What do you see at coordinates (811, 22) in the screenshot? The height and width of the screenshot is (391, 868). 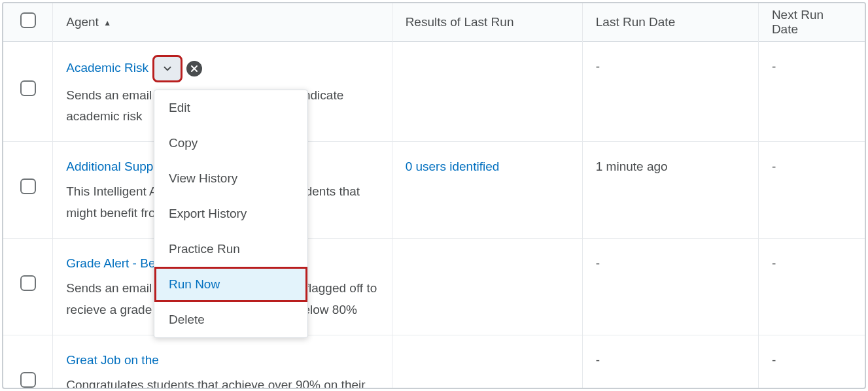 I see `header-next-run: Next Run Date` at bounding box center [811, 22].